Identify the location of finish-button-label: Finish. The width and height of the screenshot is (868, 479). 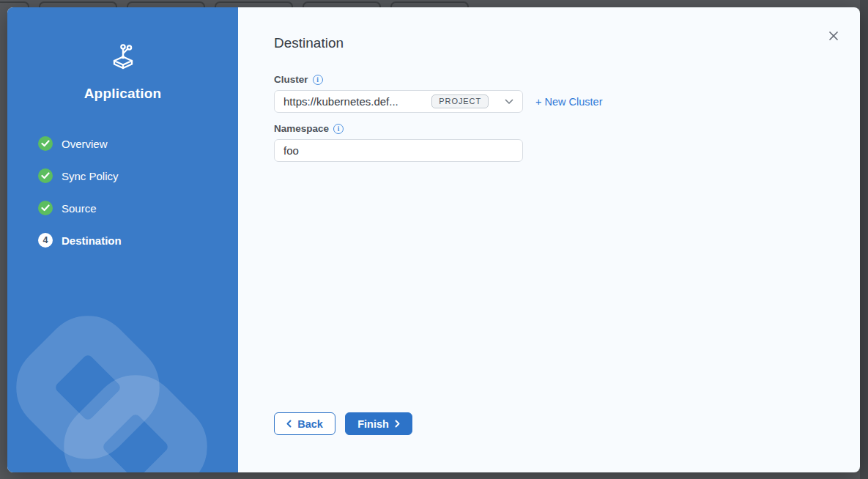
(374, 424).